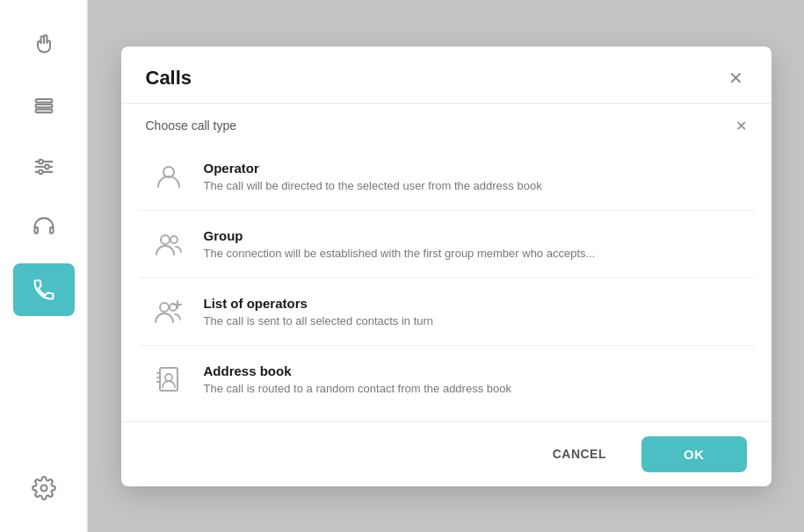  What do you see at coordinates (446, 313) in the screenshot?
I see `call-type-list-of-operators: List of operators The call is sent to al…` at bounding box center [446, 313].